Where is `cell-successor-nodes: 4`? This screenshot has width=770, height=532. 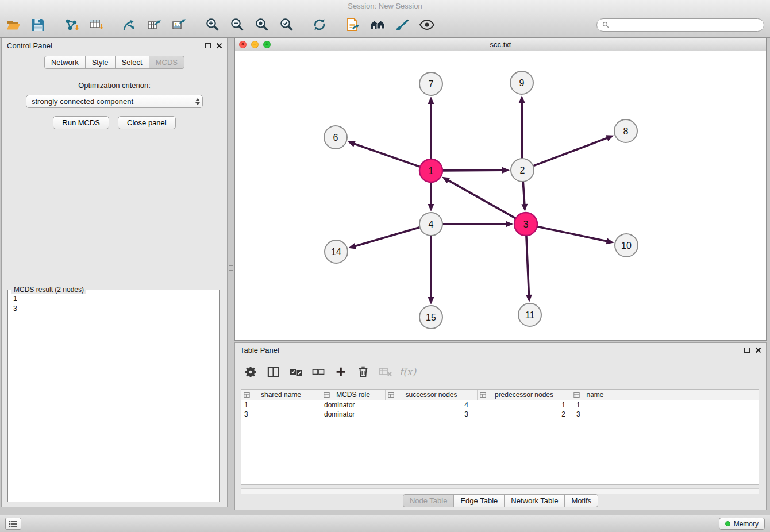 cell-successor-nodes: 4 is located at coordinates (432, 405).